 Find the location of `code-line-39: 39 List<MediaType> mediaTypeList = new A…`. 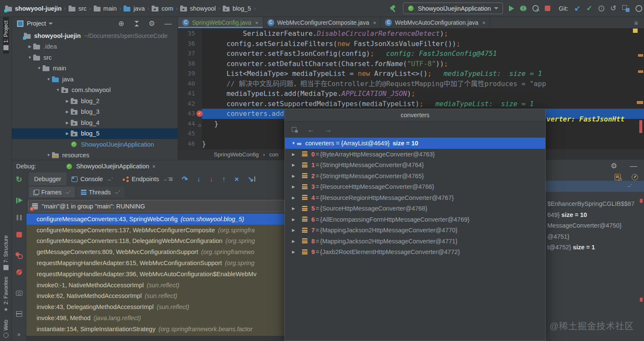

code-line-39: 39 List<MediaType> mediaTypeList = new A… is located at coordinates (411, 74).